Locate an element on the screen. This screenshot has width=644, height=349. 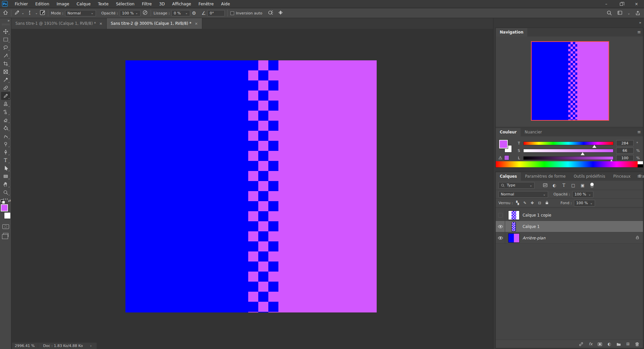
crop-tool is located at coordinates (6, 64).